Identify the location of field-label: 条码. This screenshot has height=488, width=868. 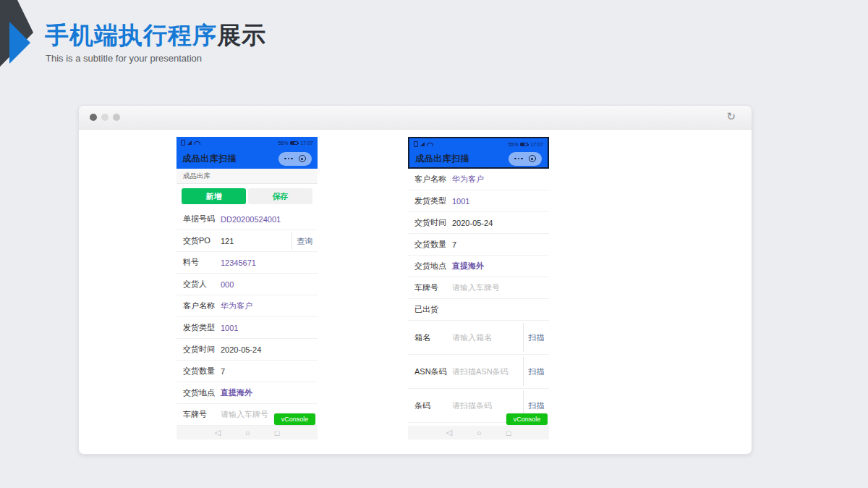
(433, 405).